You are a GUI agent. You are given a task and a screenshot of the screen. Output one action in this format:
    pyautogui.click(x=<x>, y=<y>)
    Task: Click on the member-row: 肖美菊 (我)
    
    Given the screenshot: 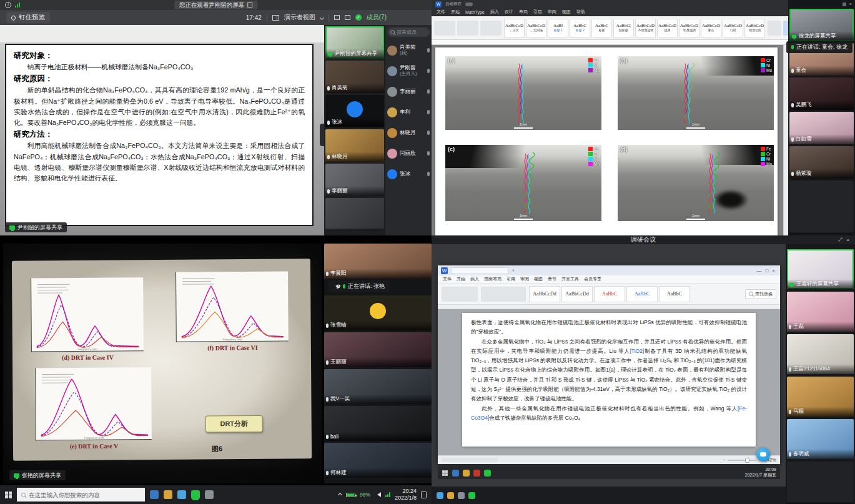 What is the action you would take?
    pyautogui.click(x=408, y=50)
    